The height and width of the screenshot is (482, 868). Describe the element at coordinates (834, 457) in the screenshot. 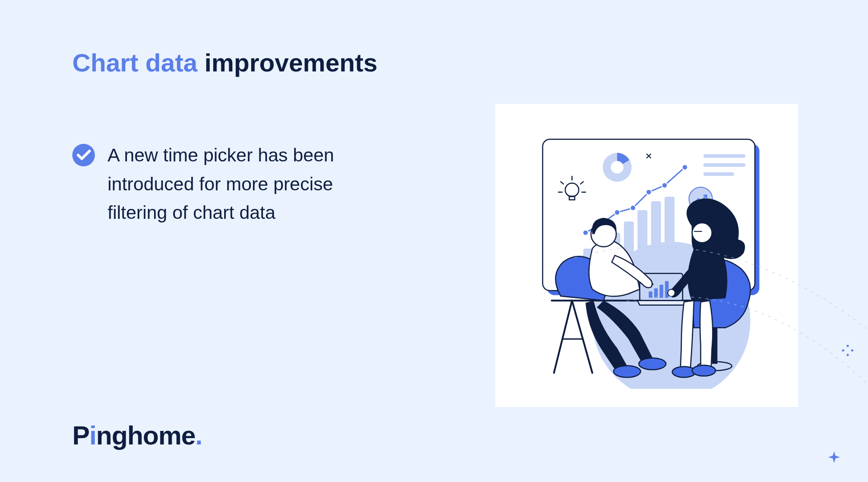

I see `sparkle-icon` at that location.